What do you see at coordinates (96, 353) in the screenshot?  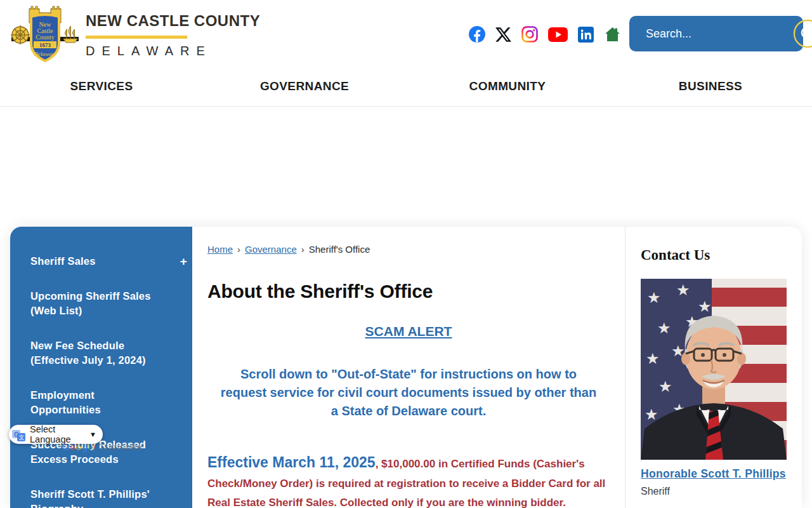 I see `sidebar-item-fee-schedule: New Fee Schedule (Effective July 1, 2024…` at bounding box center [96, 353].